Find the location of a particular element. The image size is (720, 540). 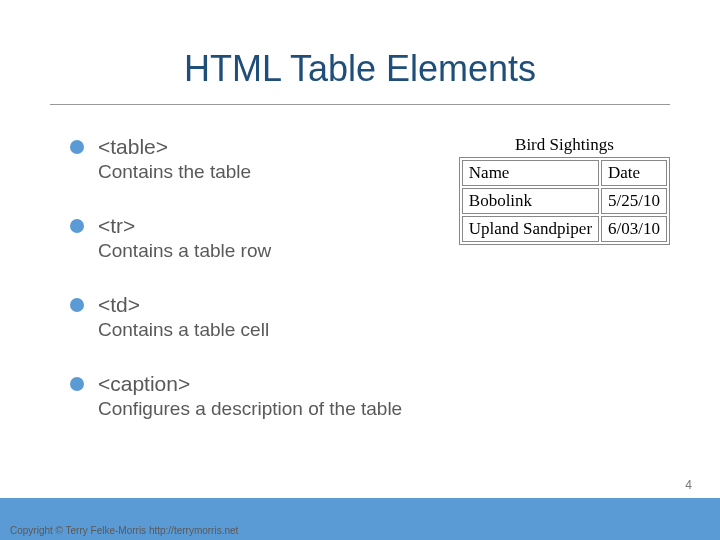

table-cell: 6/03/10 is located at coordinates (634, 229).